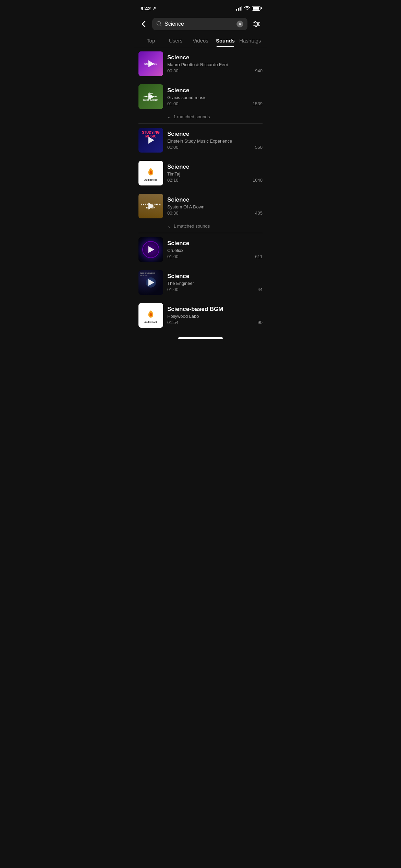 This screenshot has width=401, height=868. Describe the element at coordinates (240, 24) in the screenshot. I see `clear-icon: ×` at that location.